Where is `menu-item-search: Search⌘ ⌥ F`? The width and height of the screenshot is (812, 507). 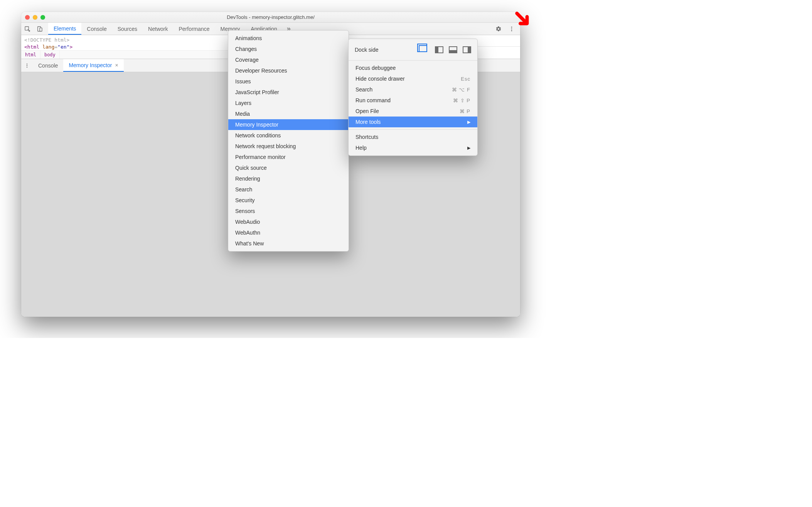 menu-item-search: Search⌘ ⌥ F is located at coordinates (413, 90).